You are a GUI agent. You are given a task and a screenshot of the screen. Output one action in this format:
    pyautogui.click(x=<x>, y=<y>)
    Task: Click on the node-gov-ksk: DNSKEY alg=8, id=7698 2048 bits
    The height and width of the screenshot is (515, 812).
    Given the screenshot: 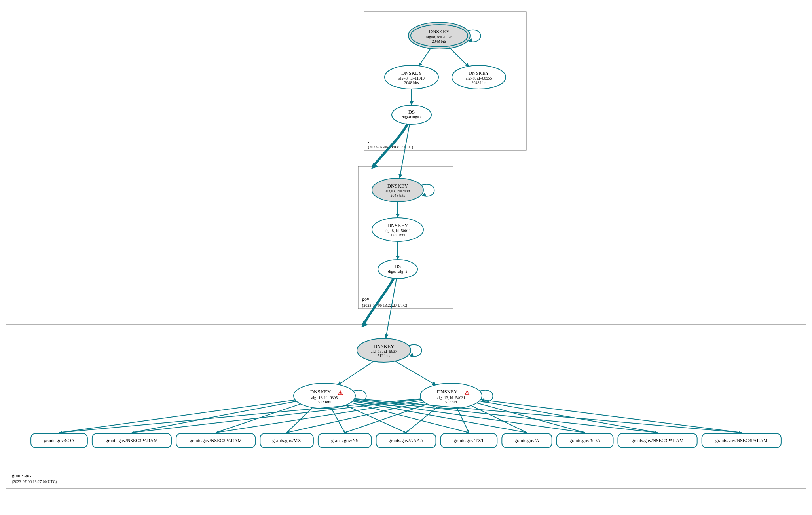 What is the action you would take?
    pyautogui.click(x=398, y=190)
    